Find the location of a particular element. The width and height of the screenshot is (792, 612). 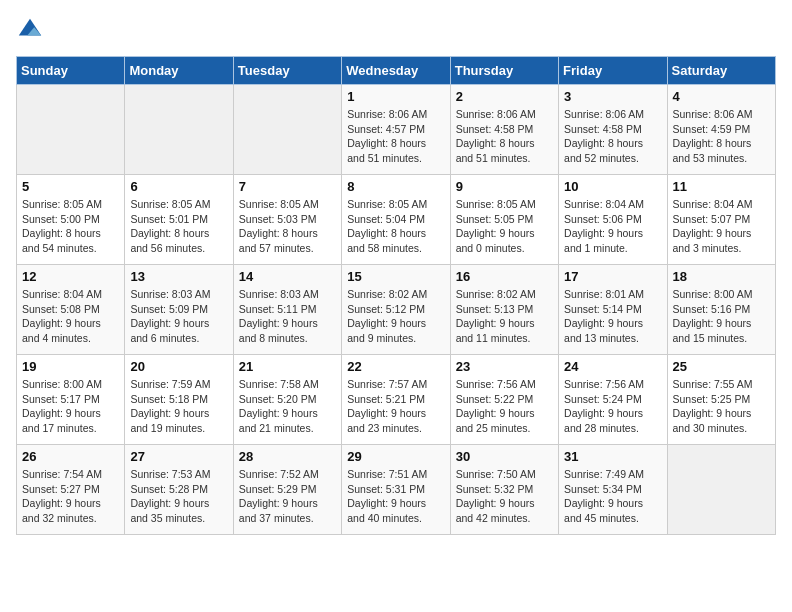

day-info: Sunrise: 8:05 AMSunset: 5:03 PMDaylight:… is located at coordinates (288, 226).